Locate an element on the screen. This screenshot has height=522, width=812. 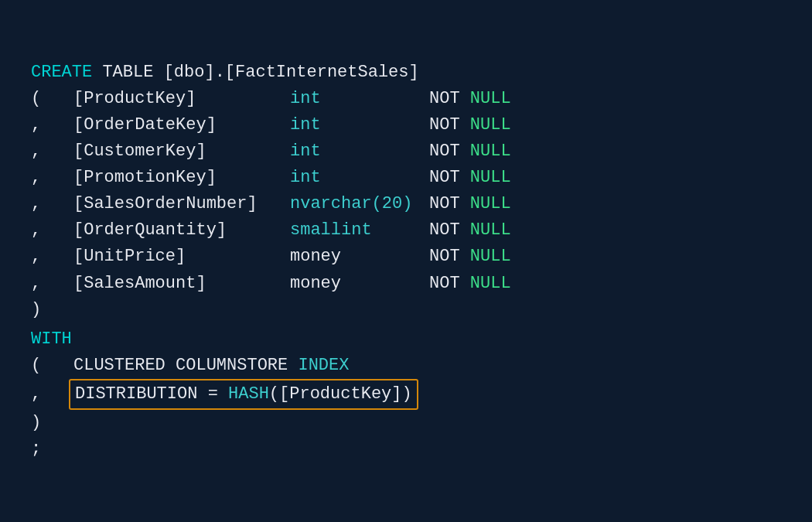
field-prefix-7: , is located at coordinates (53, 257).